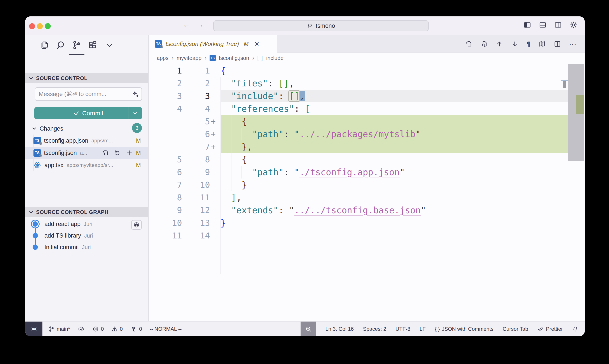  I want to click on change-row-tsconfig.app.json: TS⚙tsconfig.app.jsonapps/m...M, so click(87, 141).